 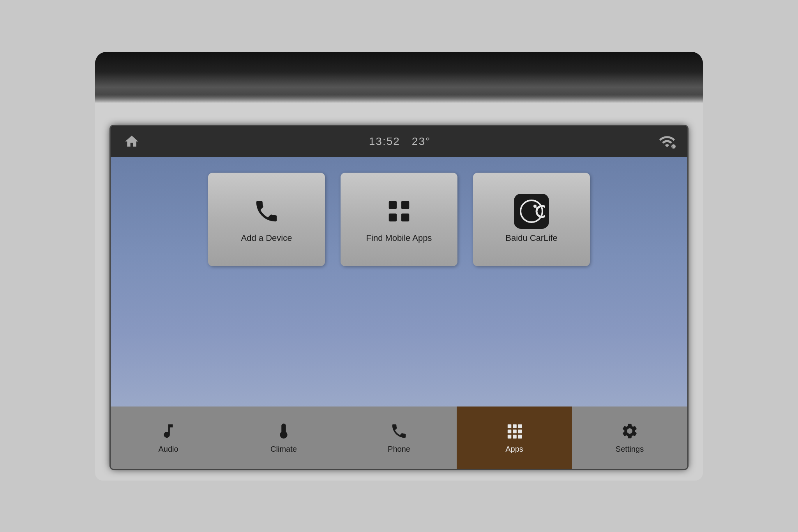 I want to click on baidu-carlife-label: Baidu CarLife, so click(x=531, y=238).